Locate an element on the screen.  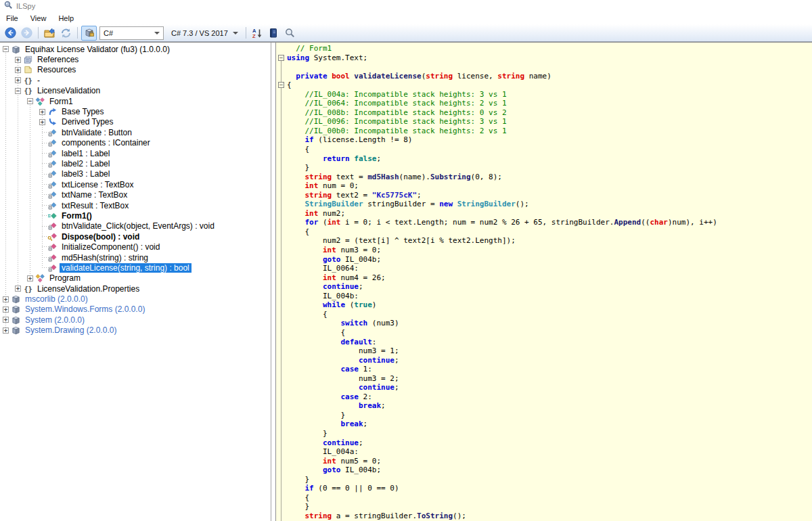
tree-item: +Base Types is located at coordinates (135, 111).